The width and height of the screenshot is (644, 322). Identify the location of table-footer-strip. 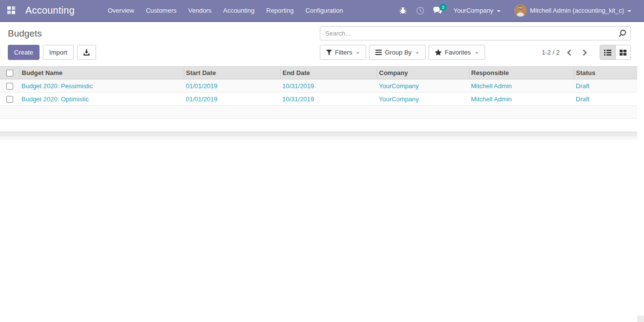
(319, 134).